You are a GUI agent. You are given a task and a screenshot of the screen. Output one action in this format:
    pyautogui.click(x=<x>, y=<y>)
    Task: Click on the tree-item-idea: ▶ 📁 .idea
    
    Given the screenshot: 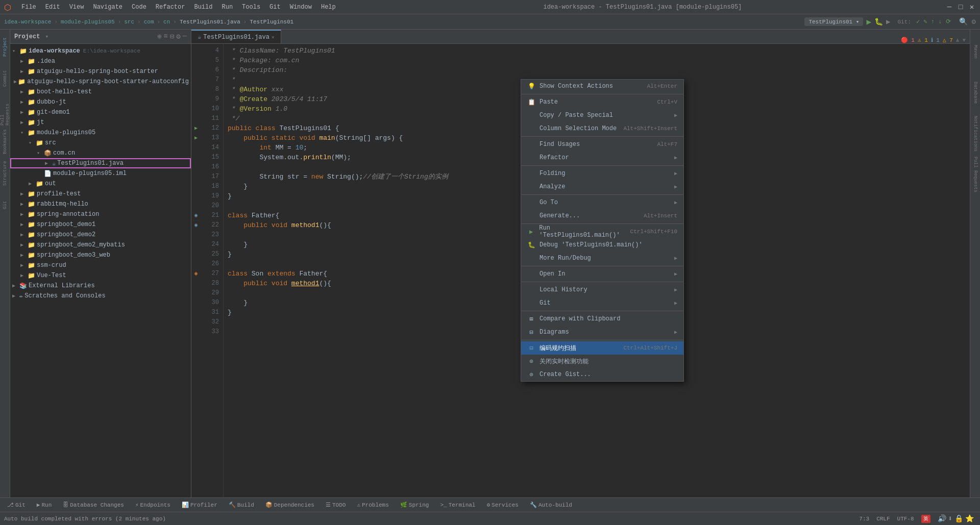 What is the action you would take?
    pyautogui.click(x=101, y=61)
    